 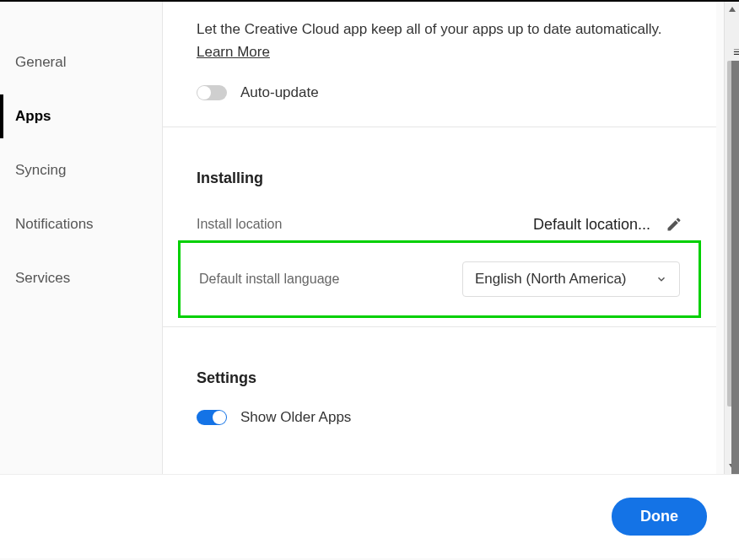 What do you see at coordinates (81, 278) in the screenshot?
I see `sidebar-item-services: Services` at bounding box center [81, 278].